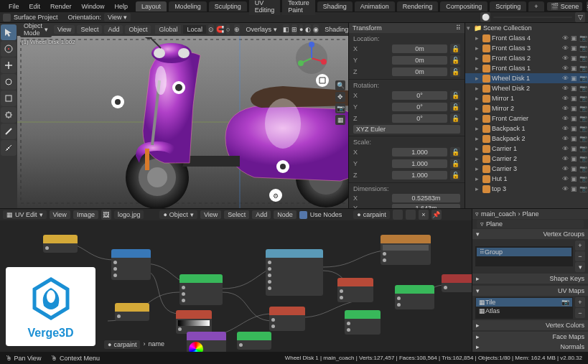  What do you see at coordinates (61, 6) in the screenshot?
I see `menu-render: Render` at bounding box center [61, 6].